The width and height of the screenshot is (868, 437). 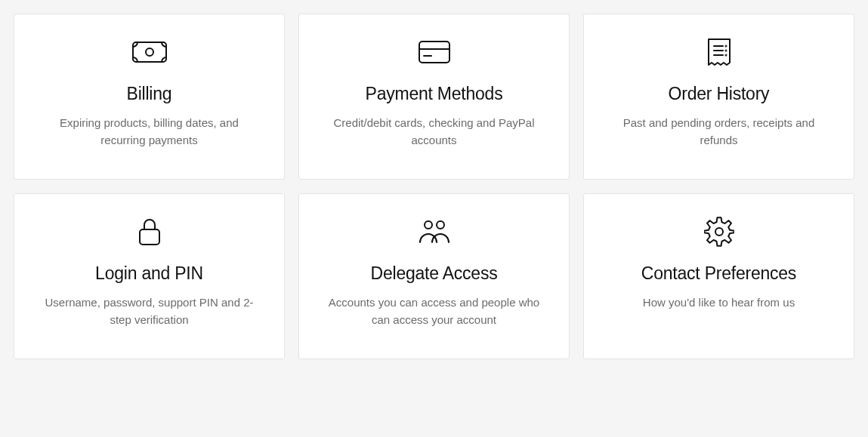 I want to click on card-desc: Accounts you can access and people who c…, so click(x=434, y=311).